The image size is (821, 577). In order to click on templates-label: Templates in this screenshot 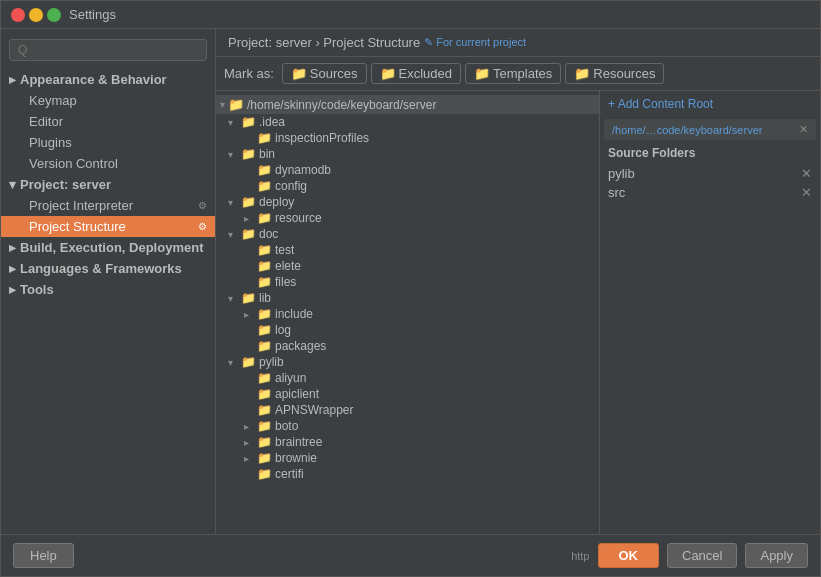, I will do `click(522, 74)`.